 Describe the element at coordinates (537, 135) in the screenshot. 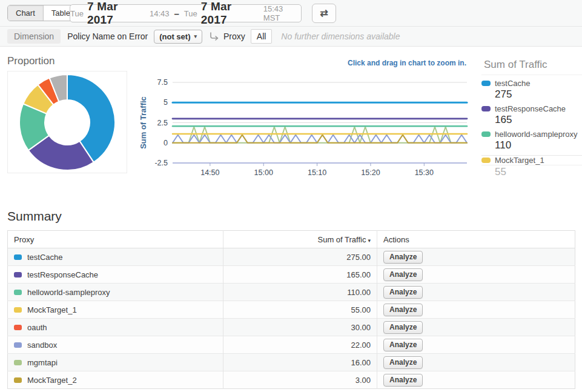

I see `legend-series-name: helloworld-sampleproxy` at that location.